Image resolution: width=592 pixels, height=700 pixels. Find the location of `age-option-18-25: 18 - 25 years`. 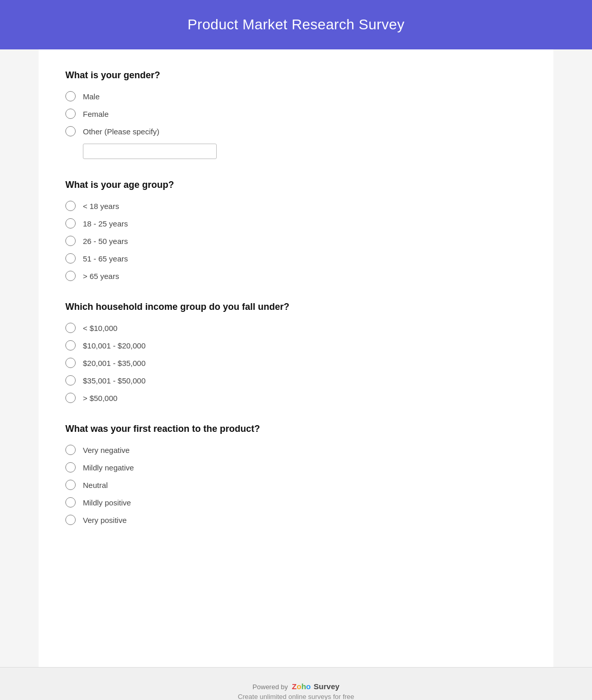

age-option-18-25: 18 - 25 years is located at coordinates (296, 223).